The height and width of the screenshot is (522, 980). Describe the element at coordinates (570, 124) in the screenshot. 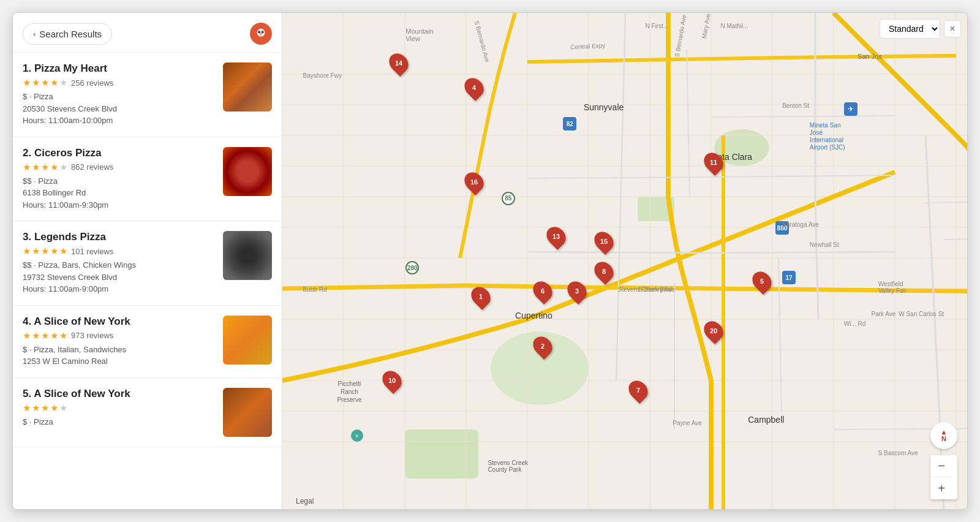

I see `route-82-shield: 82` at that location.